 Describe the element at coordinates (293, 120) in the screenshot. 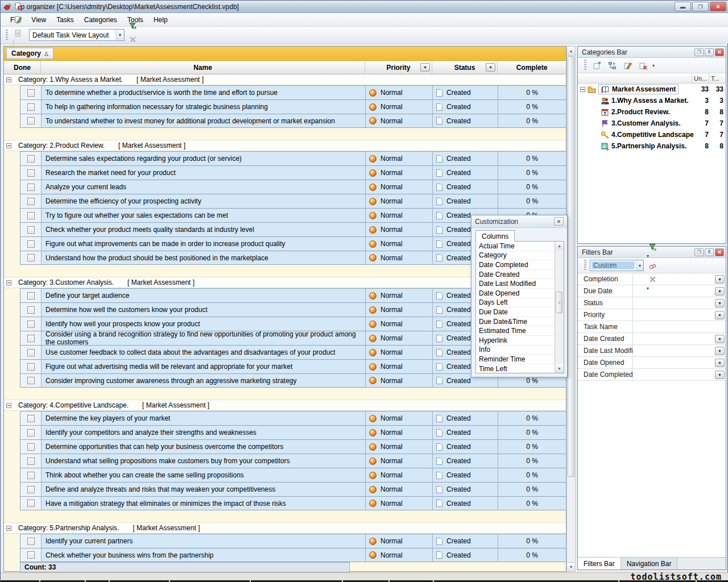

I see `task-row: To understand whether to invest money fo…` at that location.